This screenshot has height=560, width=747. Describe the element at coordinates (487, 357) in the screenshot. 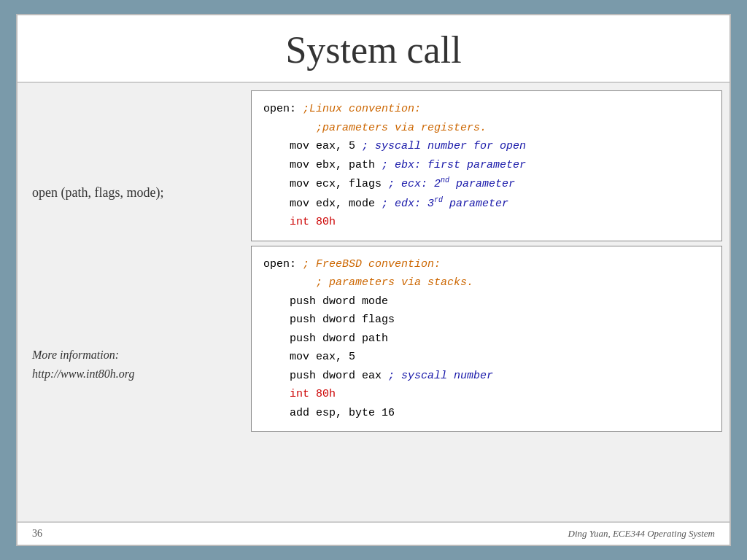

I see `freebsd-line-6: mov eax, 5` at that location.